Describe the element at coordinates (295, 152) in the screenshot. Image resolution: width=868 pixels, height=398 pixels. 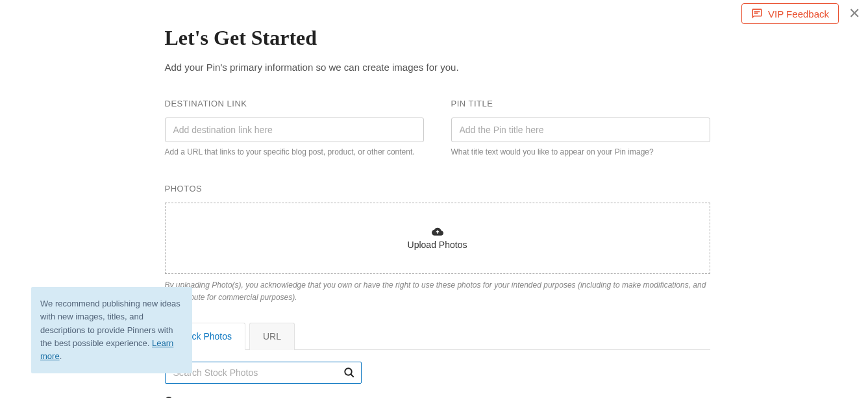
I see `destination-helper: Add a URL that links to your specific bl…` at that location.